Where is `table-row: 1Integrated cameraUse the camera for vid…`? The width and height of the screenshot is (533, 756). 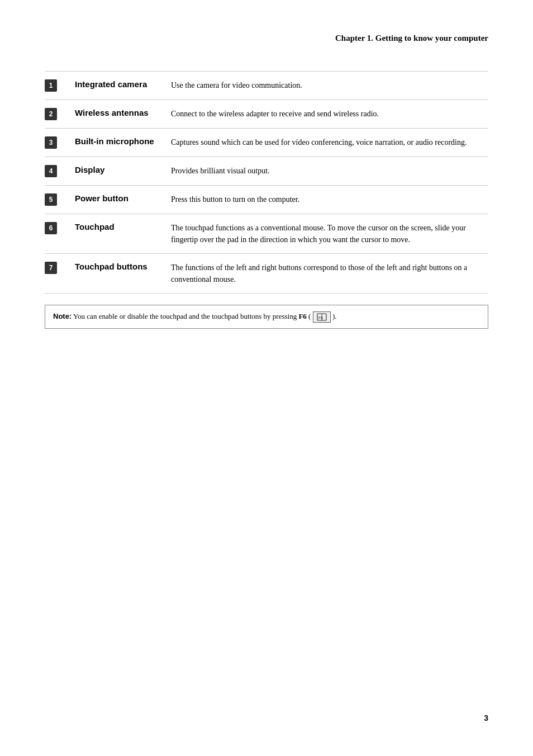
table-row: 1Integrated cameraUse the camera for vid… is located at coordinates (266, 86).